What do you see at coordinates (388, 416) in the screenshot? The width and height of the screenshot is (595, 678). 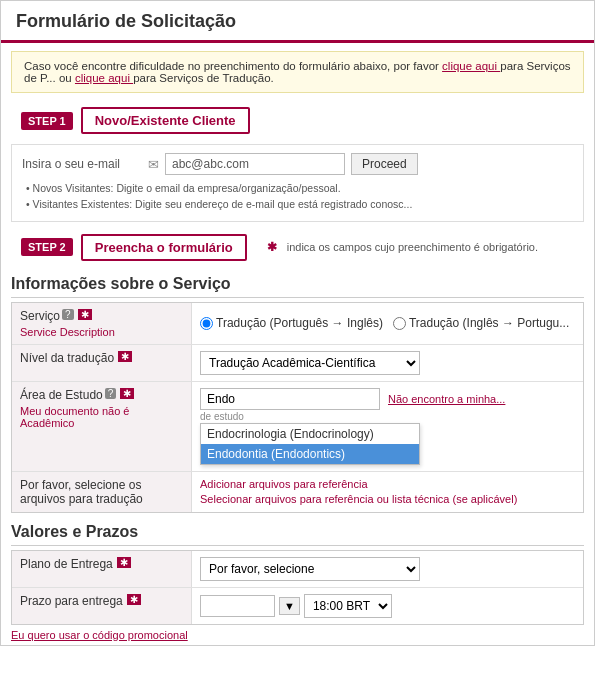 I see `de-estudo-hint: de estudo` at bounding box center [388, 416].